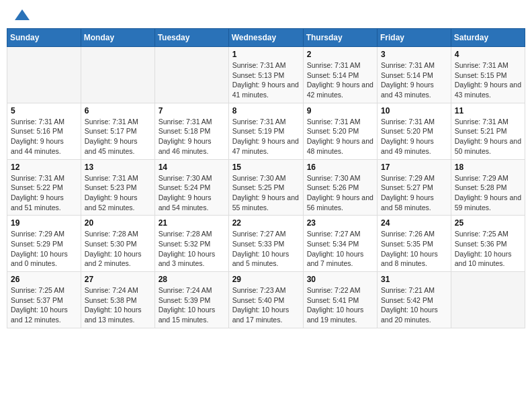 This screenshot has height=411, width=532. Describe the element at coordinates (118, 38) in the screenshot. I see `weekday-header: Monday` at that location.